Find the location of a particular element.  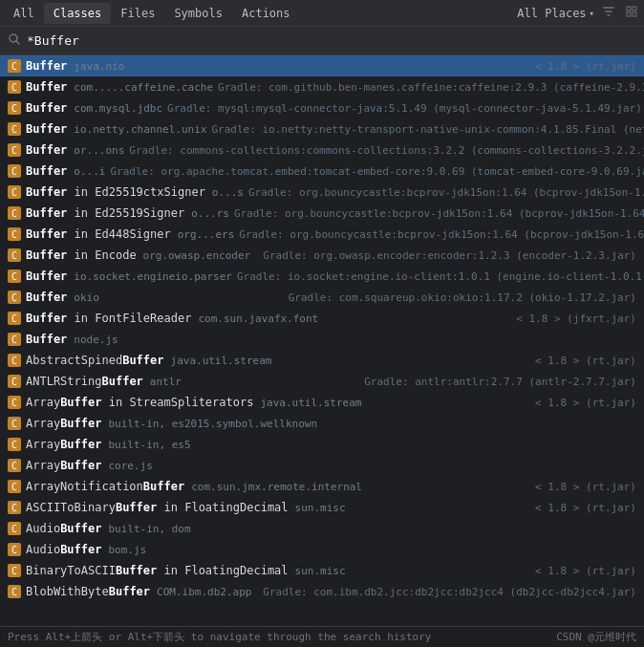

result-name: ANTLRStringBuffer is located at coordinates (84, 381).